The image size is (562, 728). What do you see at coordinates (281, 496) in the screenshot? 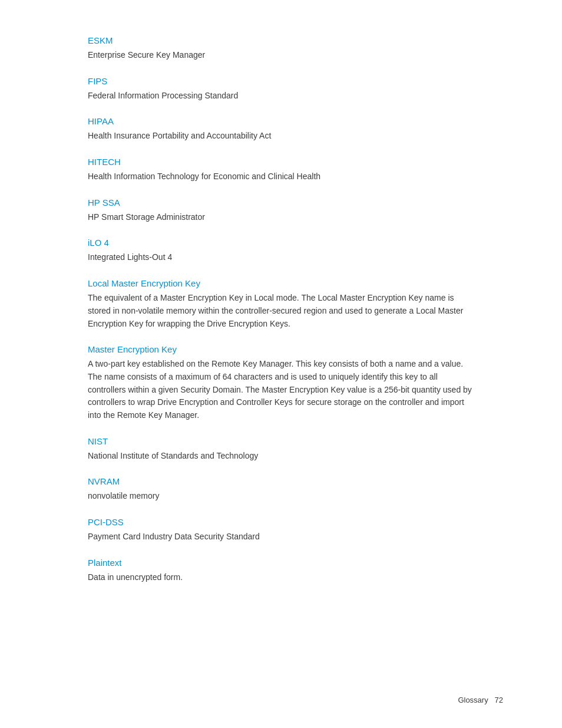
I see `term-definition-nvram: nonvolatile memory` at bounding box center [281, 496].